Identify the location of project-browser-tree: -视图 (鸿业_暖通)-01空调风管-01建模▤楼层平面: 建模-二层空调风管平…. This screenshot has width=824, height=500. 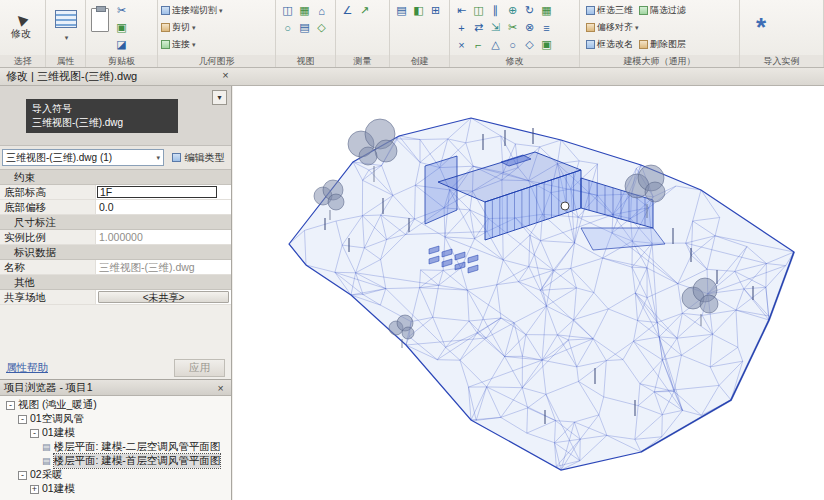
(116, 446).